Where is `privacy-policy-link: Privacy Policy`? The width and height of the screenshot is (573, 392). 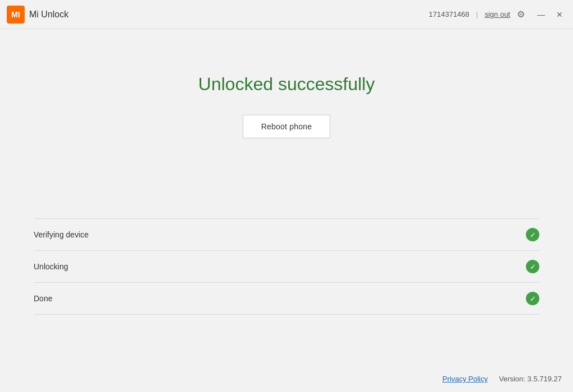
privacy-policy-link: Privacy Policy is located at coordinates (465, 379).